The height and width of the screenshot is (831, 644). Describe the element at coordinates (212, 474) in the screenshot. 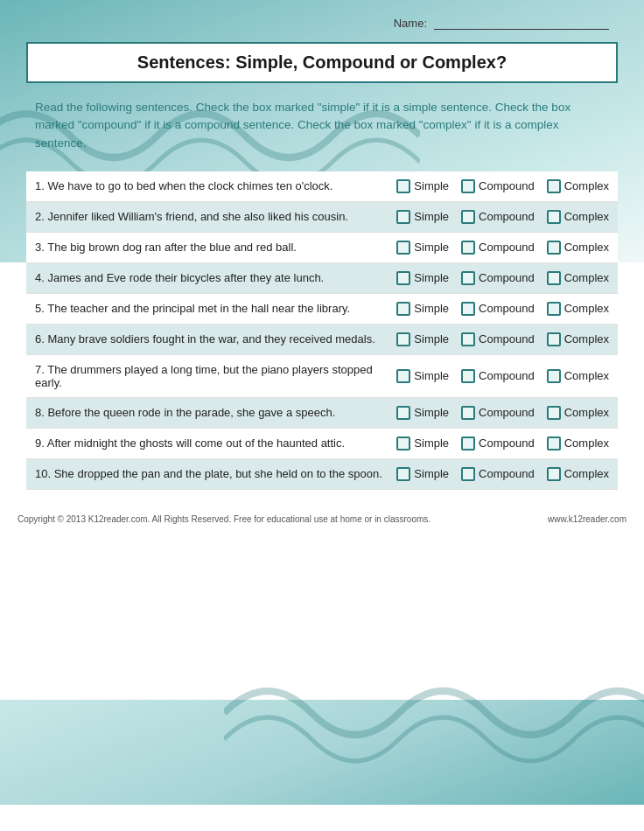

I see `sentence-text: 10. She dropped the pan and the plate, b…` at that location.